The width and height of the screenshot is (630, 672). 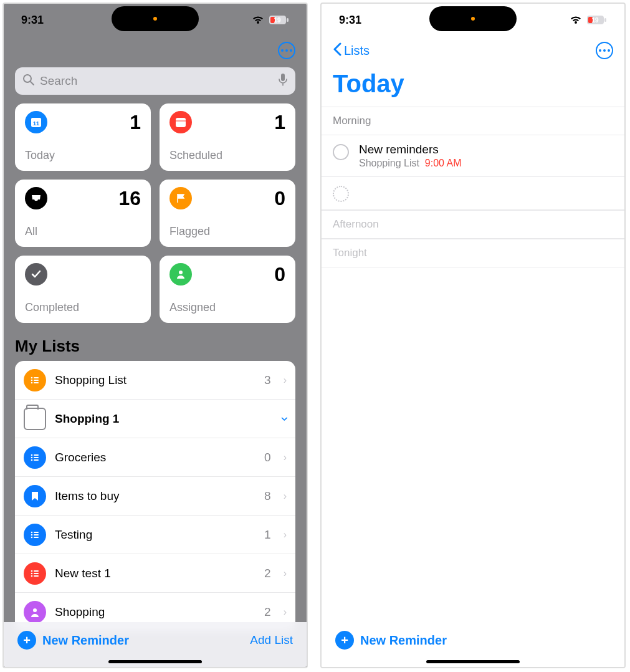 What do you see at coordinates (165, 419) in the screenshot?
I see `list-title: Shopping 1` at bounding box center [165, 419].